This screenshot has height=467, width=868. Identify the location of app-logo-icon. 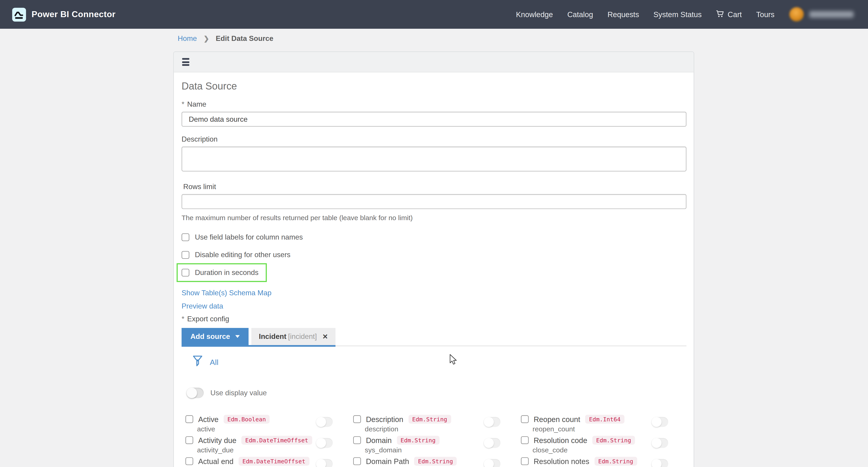
(19, 14).